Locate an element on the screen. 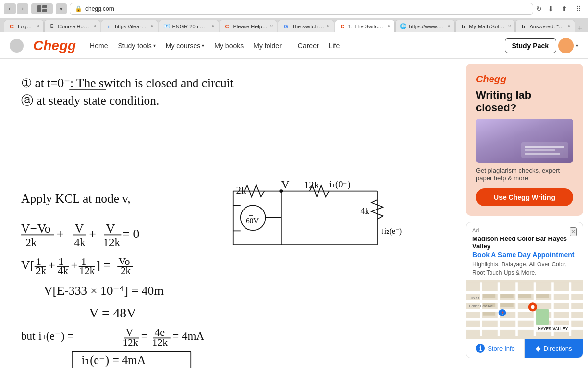 The image size is (588, 368). tab-close-course: × is located at coordinates (95, 26).